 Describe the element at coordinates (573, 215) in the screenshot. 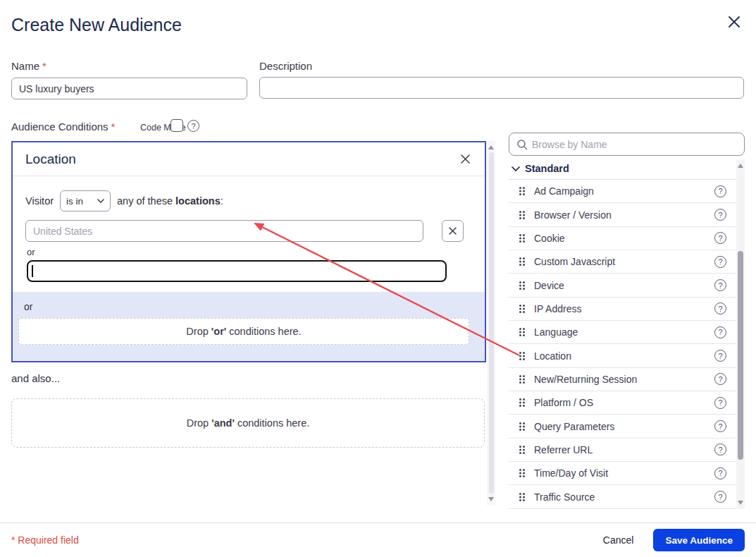

I see `palette-item-label: Browser / Version` at that location.